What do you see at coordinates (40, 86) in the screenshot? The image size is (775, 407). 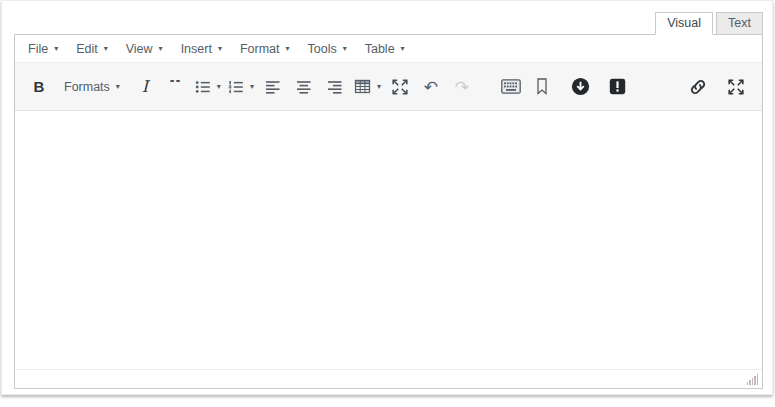 I see `bold-icon: B` at bounding box center [40, 86].